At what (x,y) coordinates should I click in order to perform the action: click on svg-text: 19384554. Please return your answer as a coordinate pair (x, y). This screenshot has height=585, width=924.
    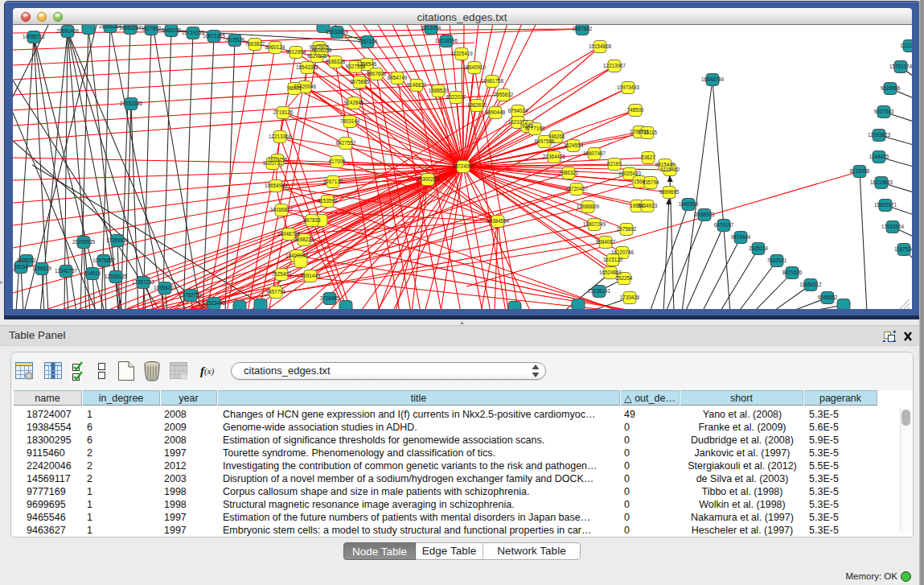
    Looking at the image, I should click on (499, 220).